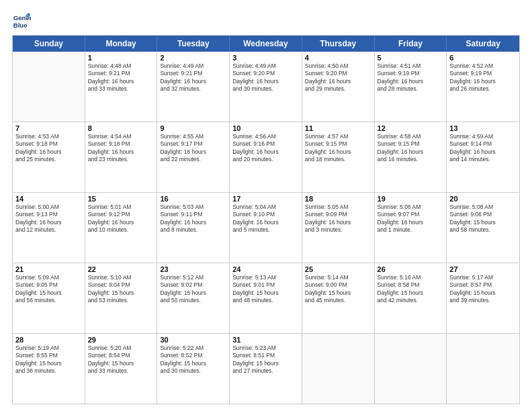 The width and height of the screenshot is (532, 411). I want to click on cell-date-25: 25, so click(339, 269).